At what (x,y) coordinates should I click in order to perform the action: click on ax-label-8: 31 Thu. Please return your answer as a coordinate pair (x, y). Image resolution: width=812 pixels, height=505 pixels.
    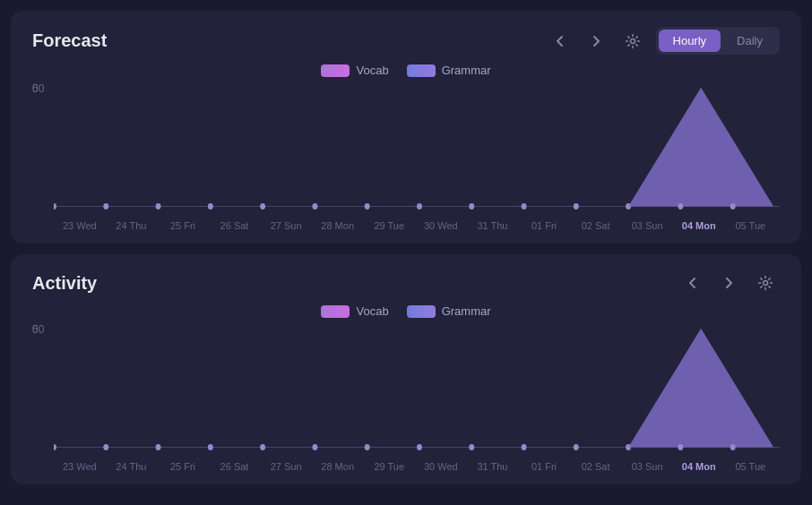
    Looking at the image, I should click on (493, 466).